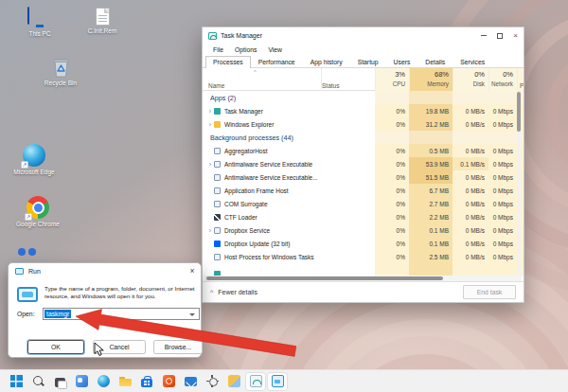 This screenshot has height=392, width=568. I want to click on run-glyph-icon, so click(27, 294).